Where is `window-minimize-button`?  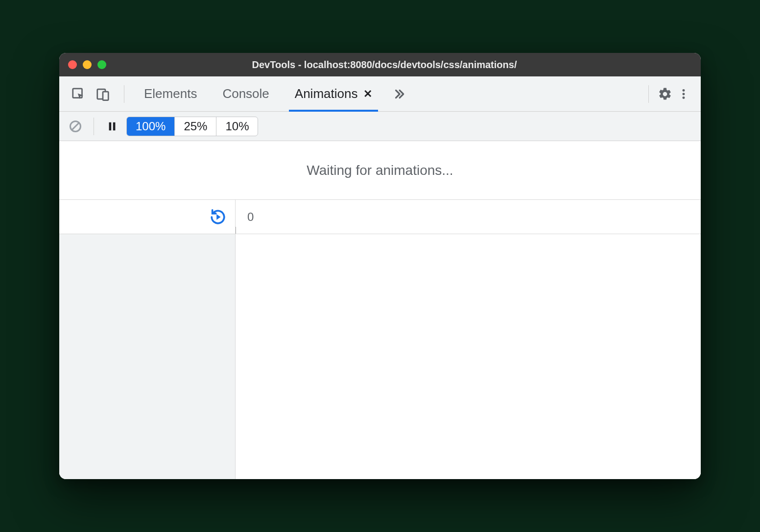 window-minimize-button is located at coordinates (87, 65).